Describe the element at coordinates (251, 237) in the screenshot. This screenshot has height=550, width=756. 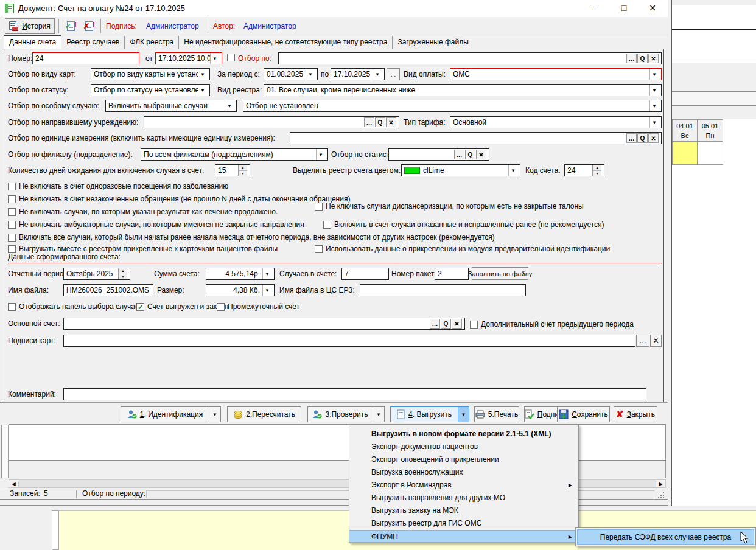
I see `cb-started-earlier: Включать все случаи, который были начаты…` at that location.